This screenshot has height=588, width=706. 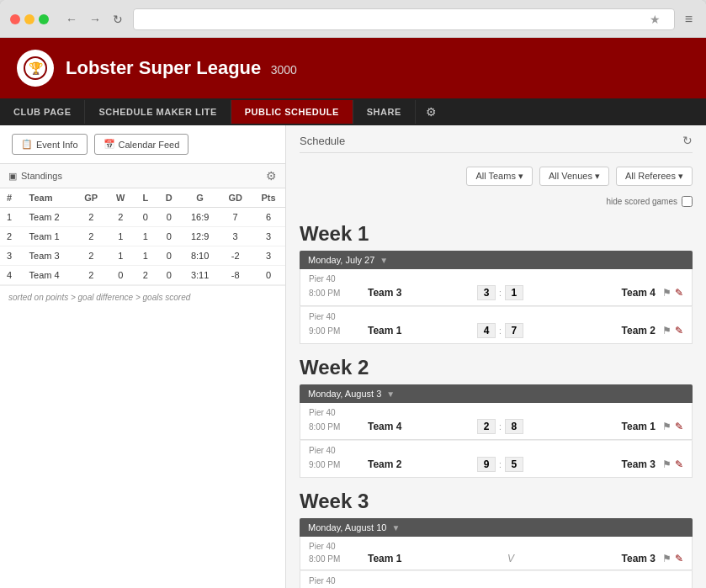 I want to click on browser-menu-btn: ≡, so click(x=688, y=19).